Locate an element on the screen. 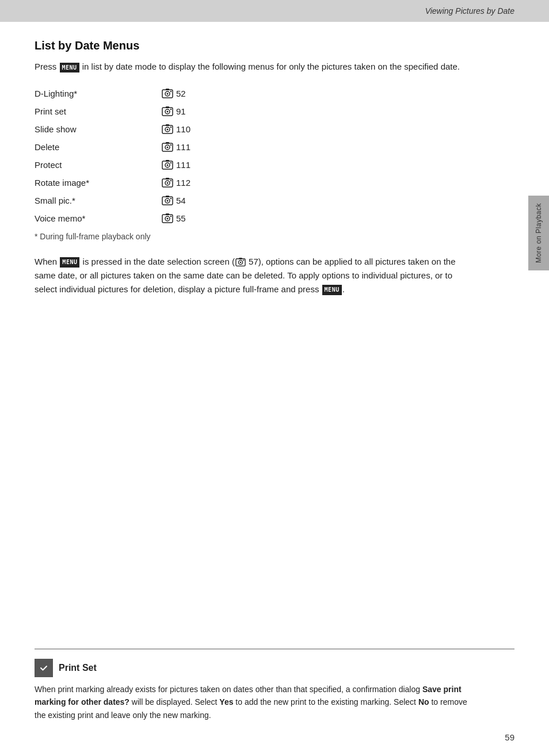  note-icon is located at coordinates (44, 668).